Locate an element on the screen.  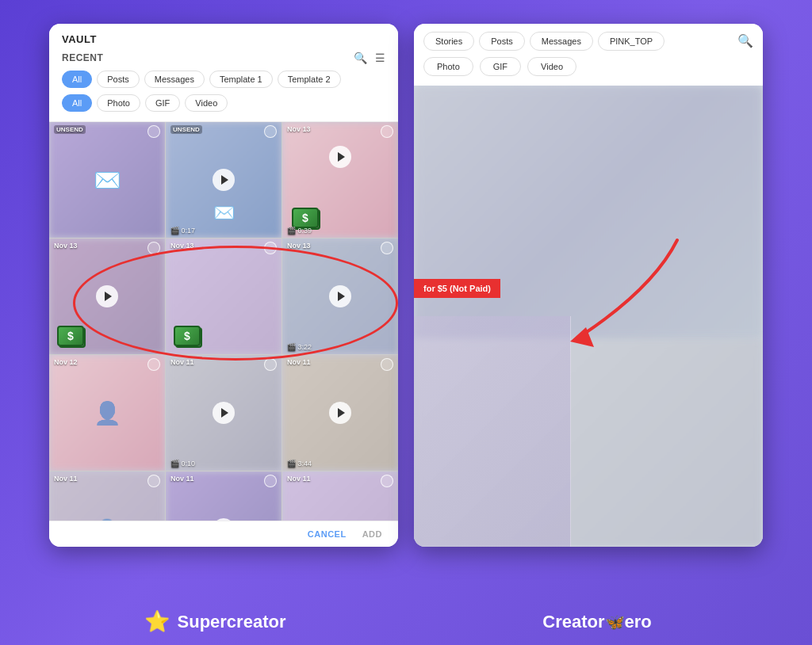
date-label-10: Nov 11 is located at coordinates (66, 479).